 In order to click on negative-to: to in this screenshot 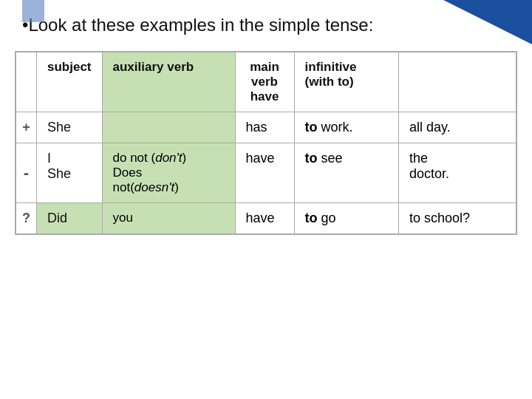, I will do `click(312, 158)`.